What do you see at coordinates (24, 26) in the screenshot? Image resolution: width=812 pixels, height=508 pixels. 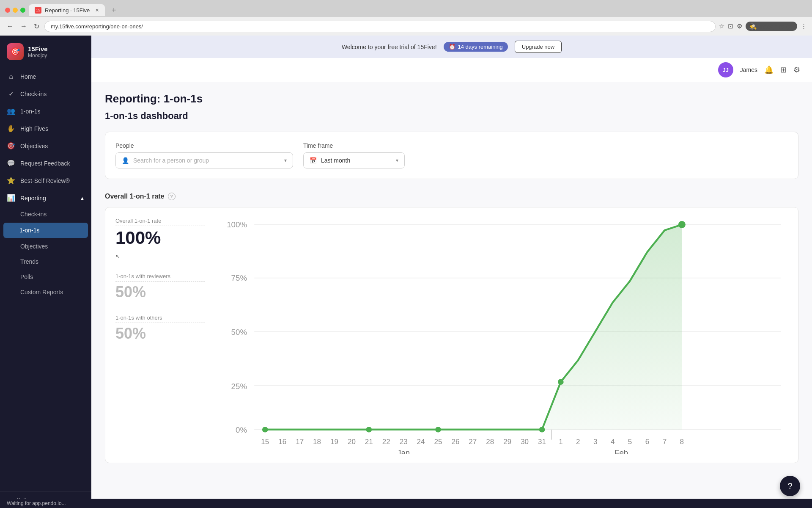 I see `forward-btn: →` at bounding box center [24, 26].